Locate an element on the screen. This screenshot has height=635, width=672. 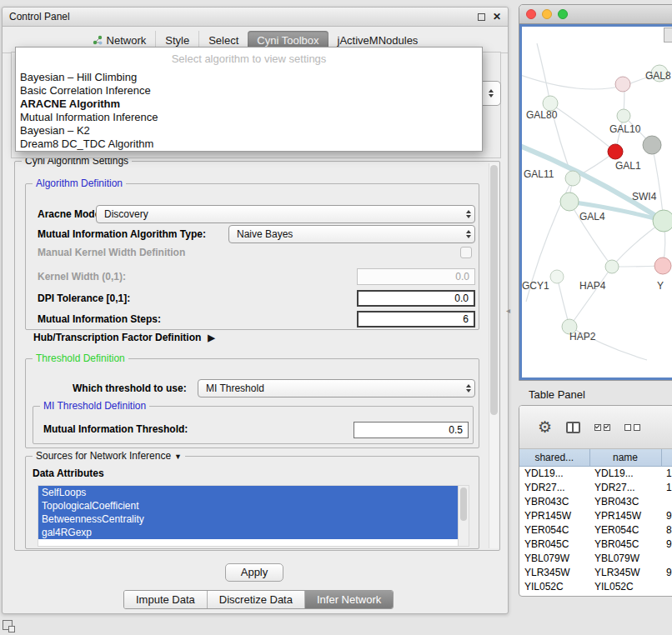
mi-type-value: Naive Bayes is located at coordinates (345, 234).